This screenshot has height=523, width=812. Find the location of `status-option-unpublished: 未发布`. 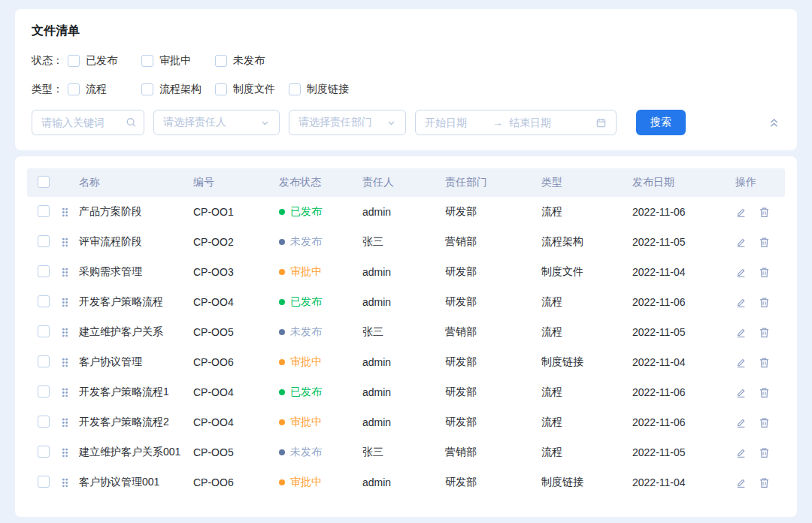

status-option-unpublished: 未发布 is located at coordinates (252, 61).